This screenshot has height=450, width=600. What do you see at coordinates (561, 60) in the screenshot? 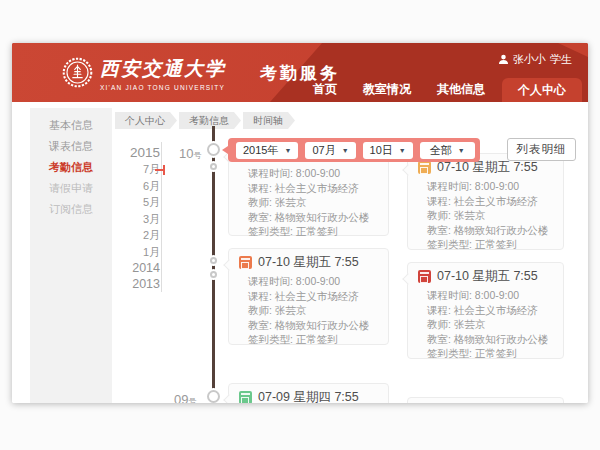
I see `user-role: 学生` at bounding box center [561, 60].